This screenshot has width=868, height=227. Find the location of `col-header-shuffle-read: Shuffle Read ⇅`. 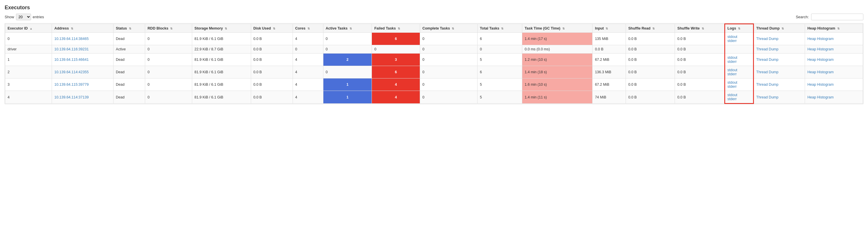

col-header-shuffle-read: Shuffle Read ⇅ is located at coordinates (650, 28).